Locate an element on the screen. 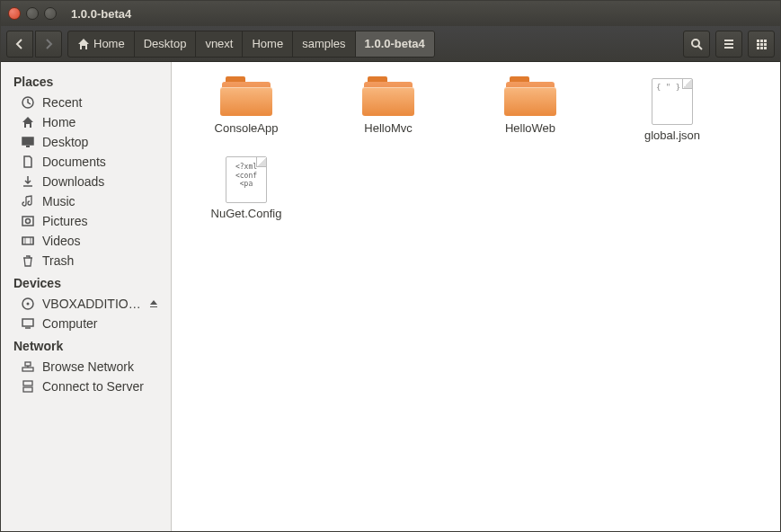 This screenshot has height=532, width=781. sidebar-item-label: Computer is located at coordinates (70, 324).